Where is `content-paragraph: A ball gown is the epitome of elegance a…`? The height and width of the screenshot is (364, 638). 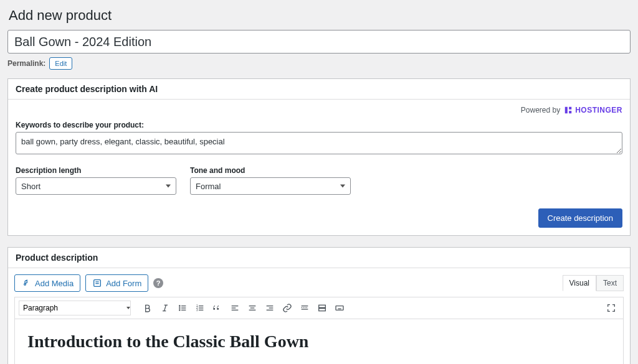 content-paragraph: A ball gown is the epitome of elegance a… is located at coordinates (319, 362).